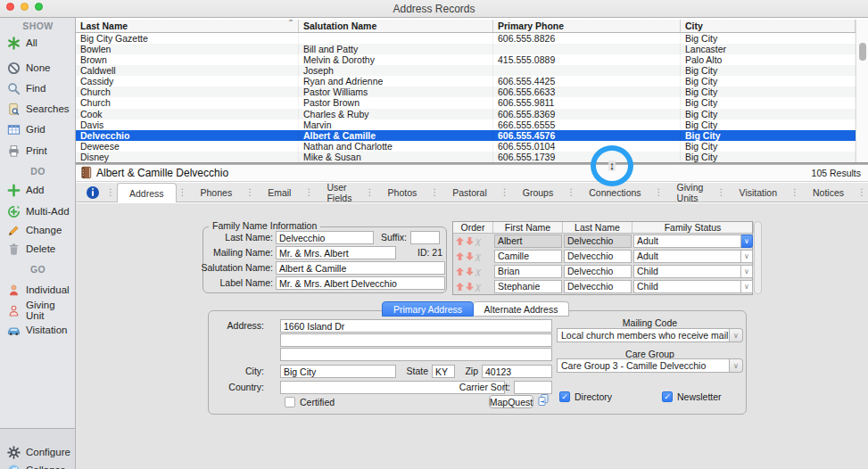 The image size is (868, 469). I want to click on tab-address: Address, so click(146, 193).